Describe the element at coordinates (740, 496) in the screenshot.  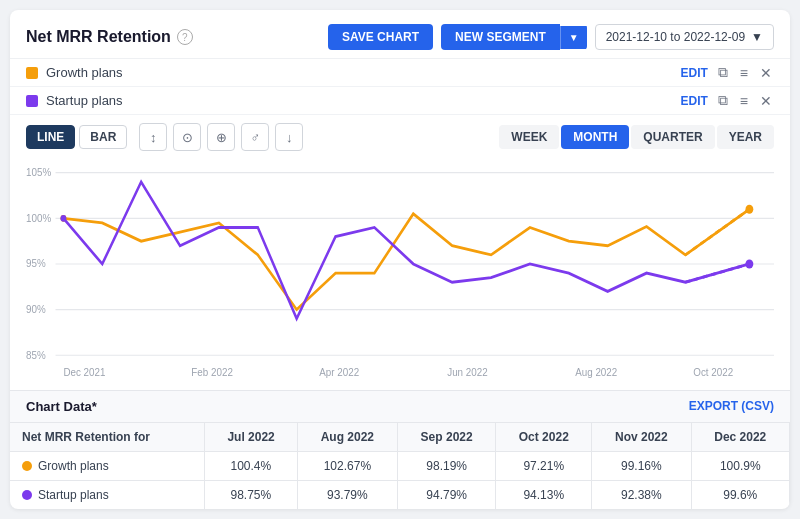
I see `startup-dec: 99.6%` at that location.